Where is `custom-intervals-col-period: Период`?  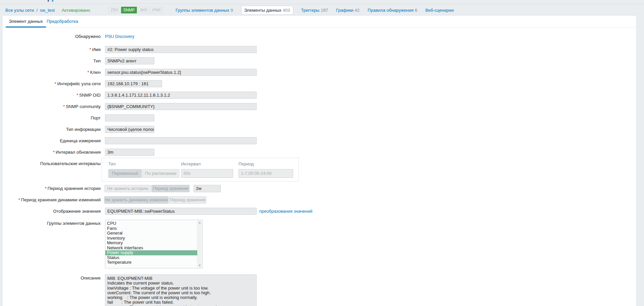
custom-intervals-col-period: Период is located at coordinates (246, 164).